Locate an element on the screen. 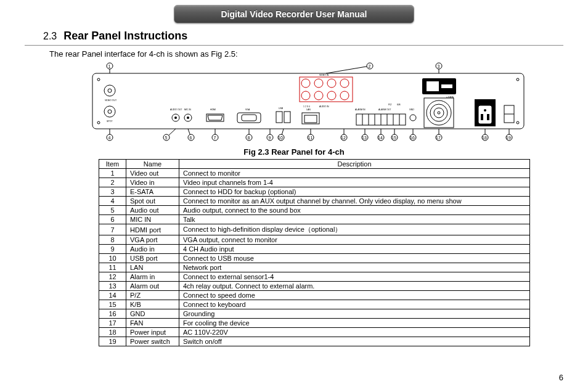 The width and height of the screenshot is (588, 392). callout-7: 7 is located at coordinates (215, 138).